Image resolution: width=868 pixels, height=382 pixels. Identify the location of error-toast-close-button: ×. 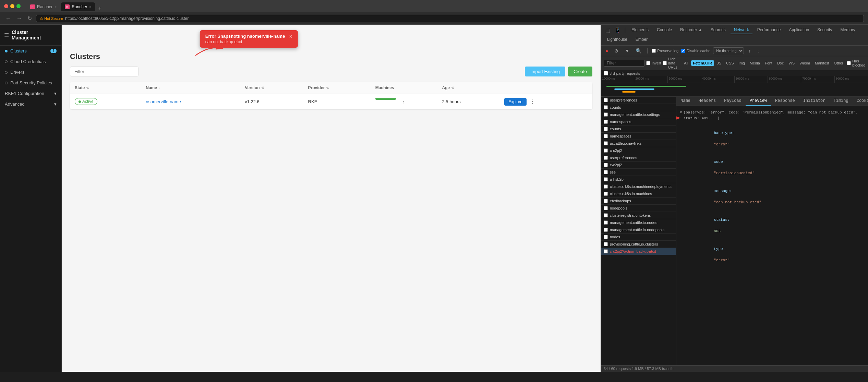
(291, 37).